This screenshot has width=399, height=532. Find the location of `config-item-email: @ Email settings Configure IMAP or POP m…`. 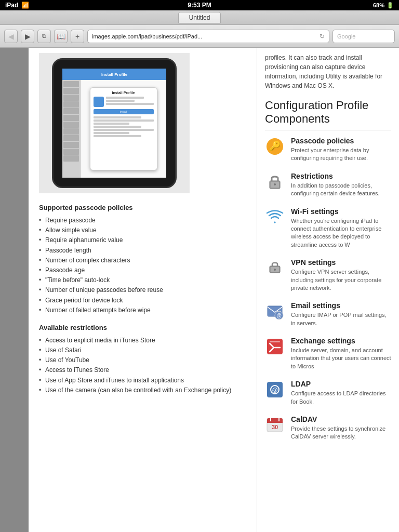

config-item-email: @ Email settings Configure IMAP or POP m… is located at coordinates (328, 314).